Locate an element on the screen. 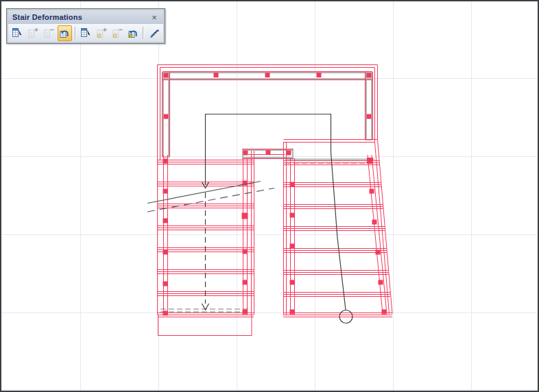 The image size is (539, 392). left-flight-right-slab is located at coordinates (253, 233).